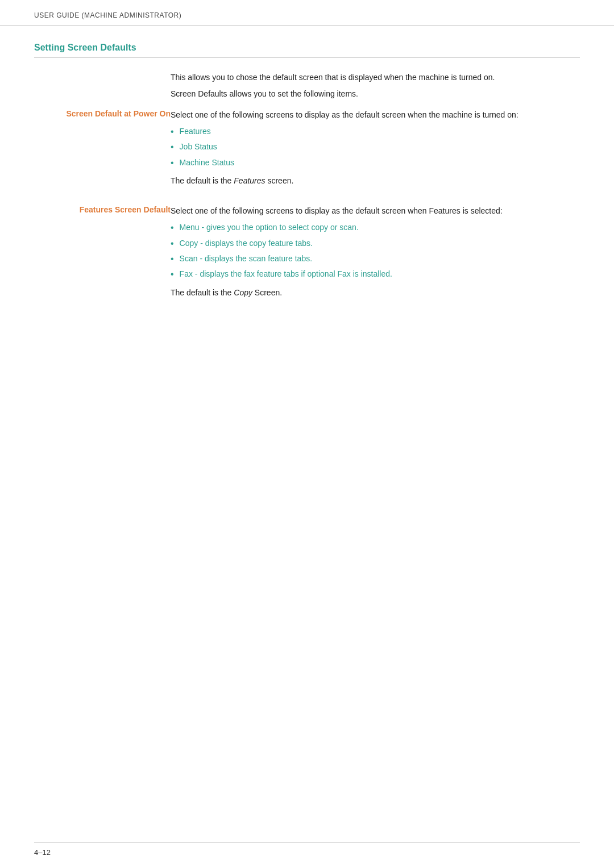 This screenshot has width=614, height=868. I want to click on features-screen-bullet-list: Menu - gives you the option to select co…, so click(375, 251).